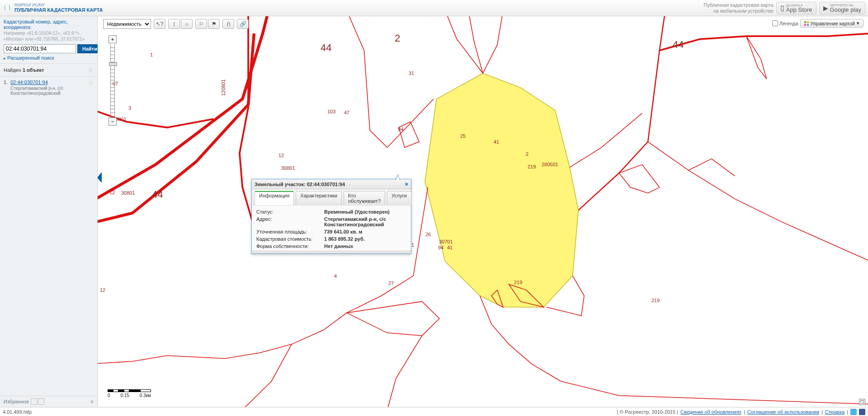  What do you see at coordinates (365, 239) in the screenshot?
I see `info-value: 1 863 895.32 руб.` at bounding box center [365, 239].